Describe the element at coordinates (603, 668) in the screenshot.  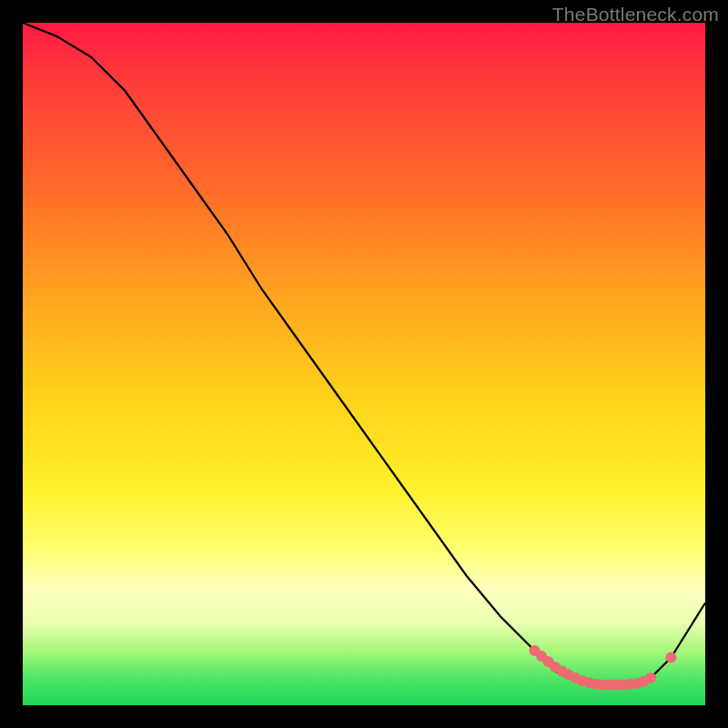
I see `curve-data-points` at that location.